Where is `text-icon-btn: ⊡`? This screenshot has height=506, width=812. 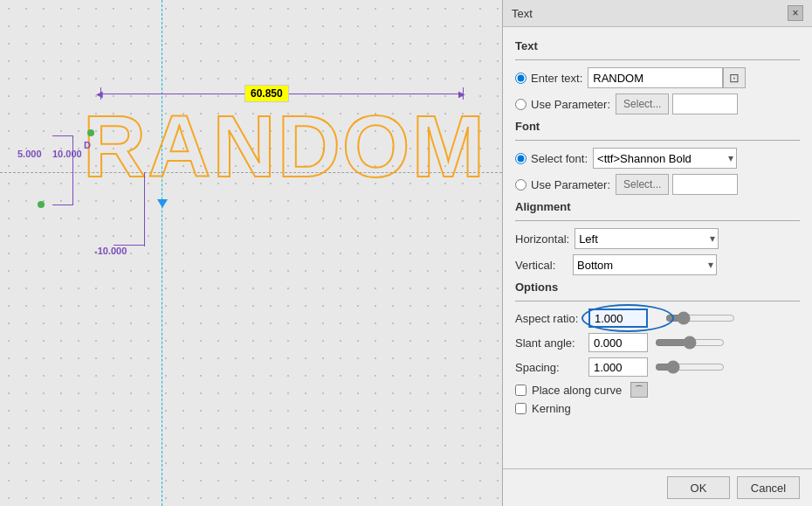
text-icon-btn: ⊡ is located at coordinates (734, 78).